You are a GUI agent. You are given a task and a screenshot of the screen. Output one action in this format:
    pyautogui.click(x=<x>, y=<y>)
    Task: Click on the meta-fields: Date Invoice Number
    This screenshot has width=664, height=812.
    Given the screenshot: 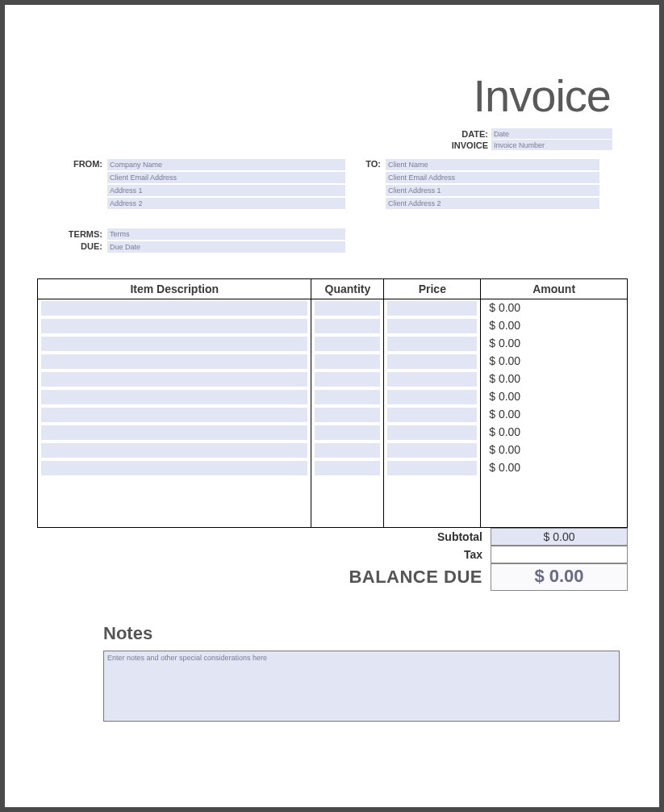 What is the action you would take?
    pyautogui.click(x=552, y=140)
    